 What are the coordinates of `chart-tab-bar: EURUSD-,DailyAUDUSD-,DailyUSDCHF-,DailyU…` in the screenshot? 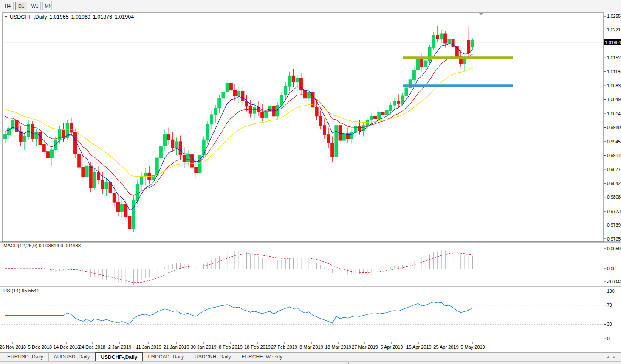 It's located at (310, 357).